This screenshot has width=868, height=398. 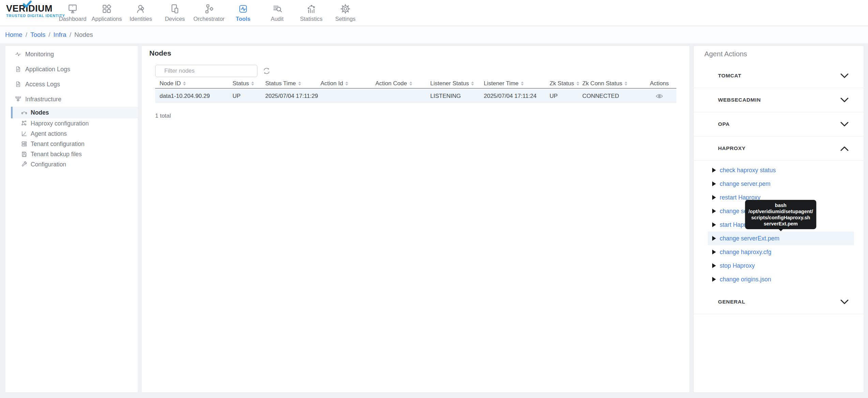 I want to click on cell-listener-time: 2025/07/04 17:11:24, so click(x=517, y=96).